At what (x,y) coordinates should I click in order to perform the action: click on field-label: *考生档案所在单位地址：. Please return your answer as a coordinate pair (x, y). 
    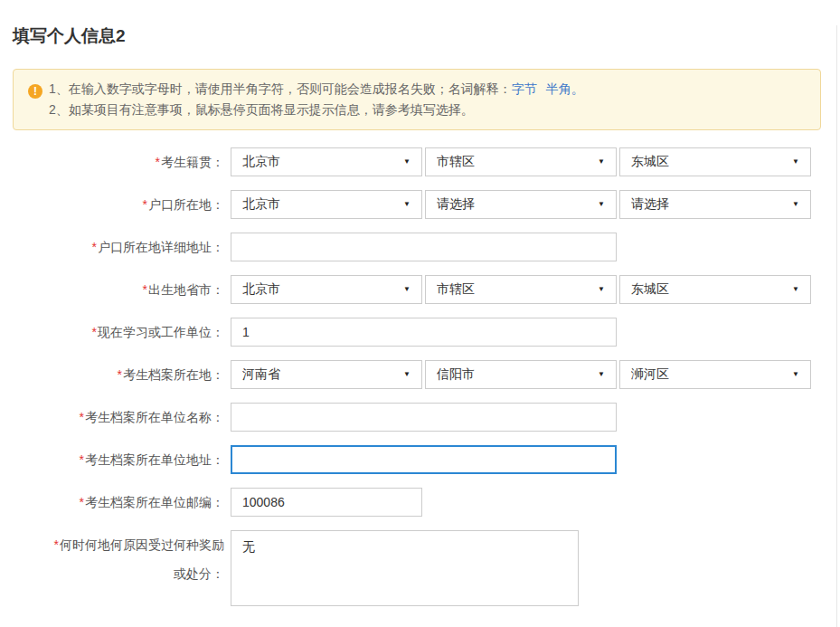
    Looking at the image, I should click on (118, 460).